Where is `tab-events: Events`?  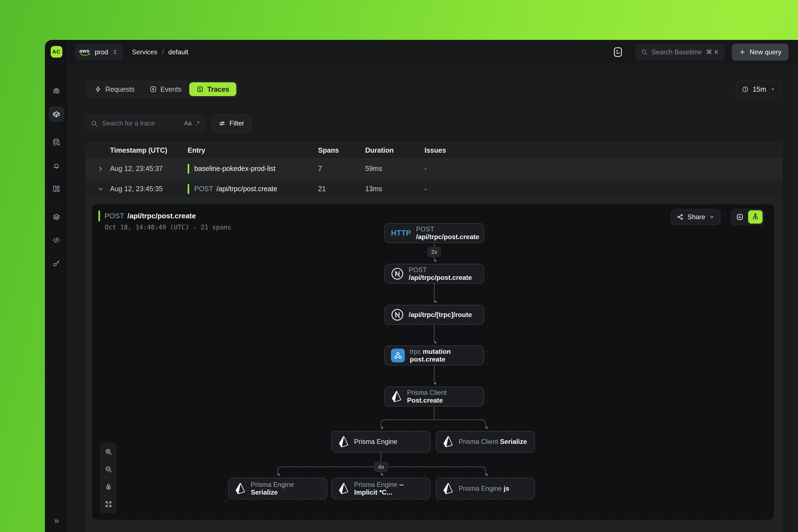 tab-events: Events is located at coordinates (166, 89).